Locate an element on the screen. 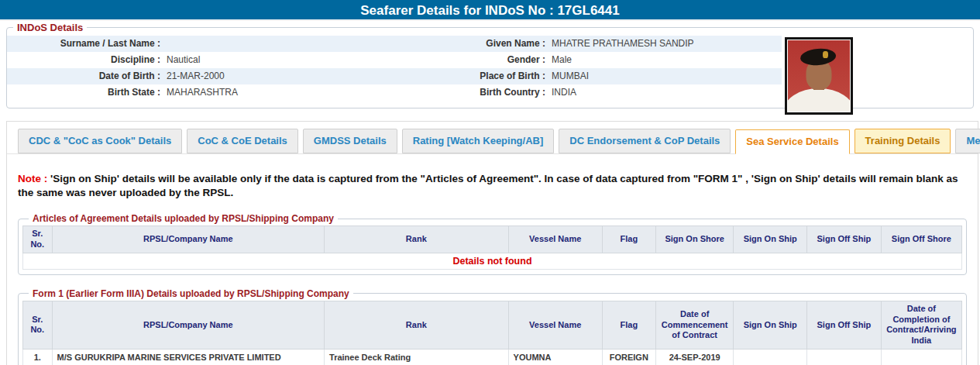  seafarer-photo-image is located at coordinates (819, 76).